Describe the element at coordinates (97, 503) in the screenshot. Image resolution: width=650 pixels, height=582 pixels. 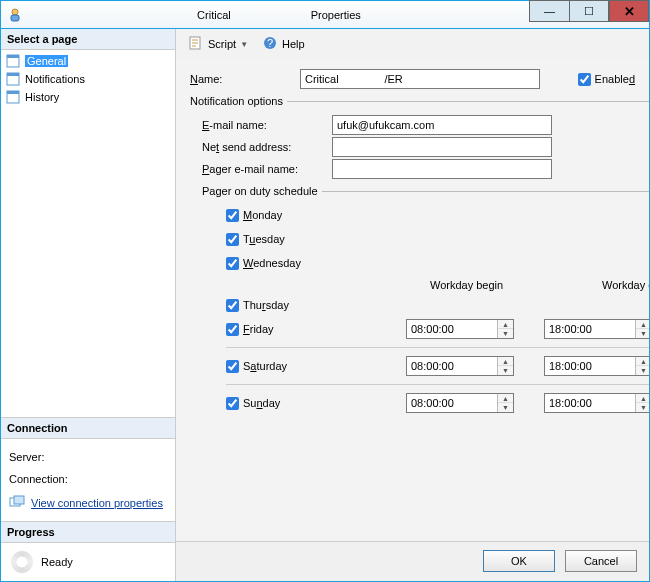
I see `view-connection-properties-link: View connection properties` at that location.